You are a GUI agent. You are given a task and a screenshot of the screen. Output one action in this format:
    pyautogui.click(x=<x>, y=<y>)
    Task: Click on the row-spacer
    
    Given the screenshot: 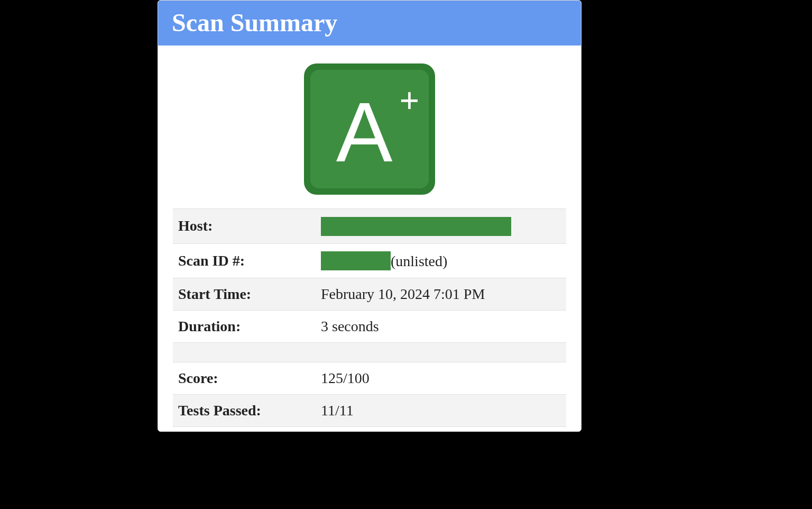 What is the action you would take?
    pyautogui.click(x=370, y=352)
    